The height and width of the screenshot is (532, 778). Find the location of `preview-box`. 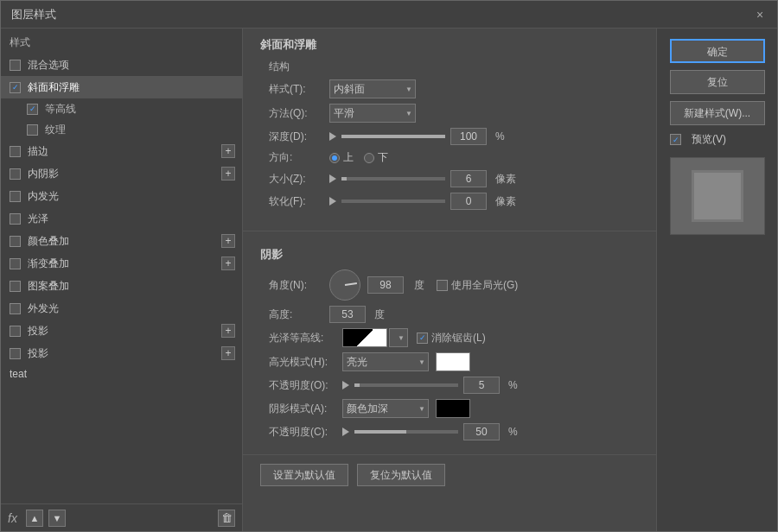

preview-box is located at coordinates (717, 196).